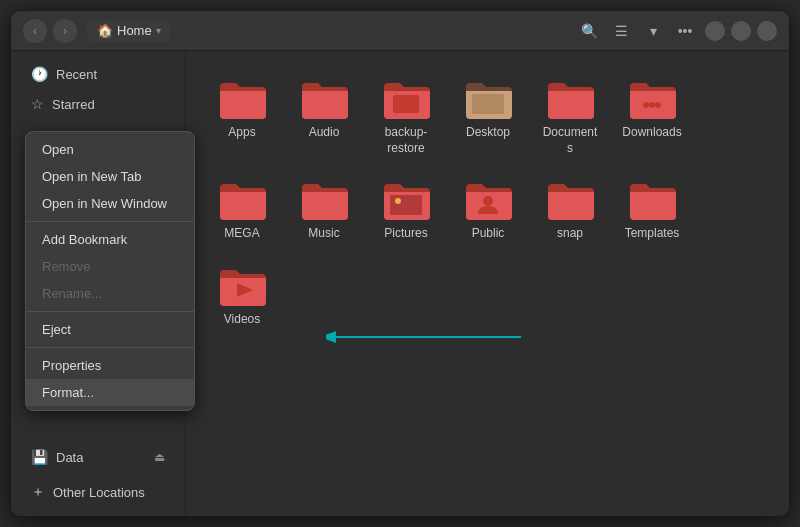  Describe the element at coordinates (570, 234) in the screenshot. I see `folder-snap-label: snap` at that location.